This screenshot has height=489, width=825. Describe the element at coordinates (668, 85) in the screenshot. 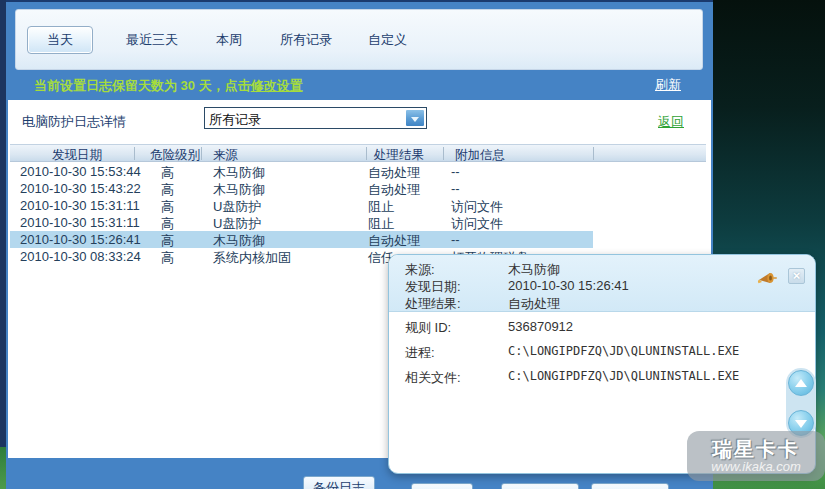

I see `refresh-link: 刷新` at that location.